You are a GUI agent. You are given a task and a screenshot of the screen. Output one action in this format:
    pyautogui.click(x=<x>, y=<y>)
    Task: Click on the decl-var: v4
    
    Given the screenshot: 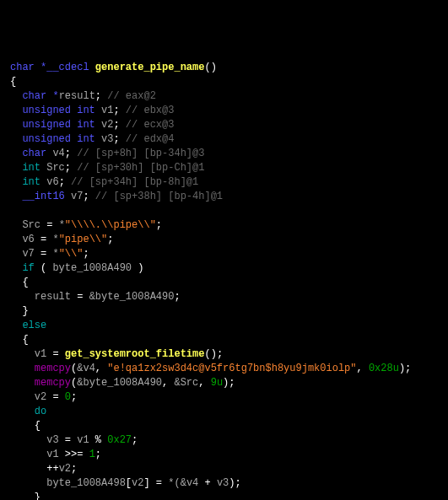 What is the action you would take?
    pyautogui.click(x=58, y=153)
    